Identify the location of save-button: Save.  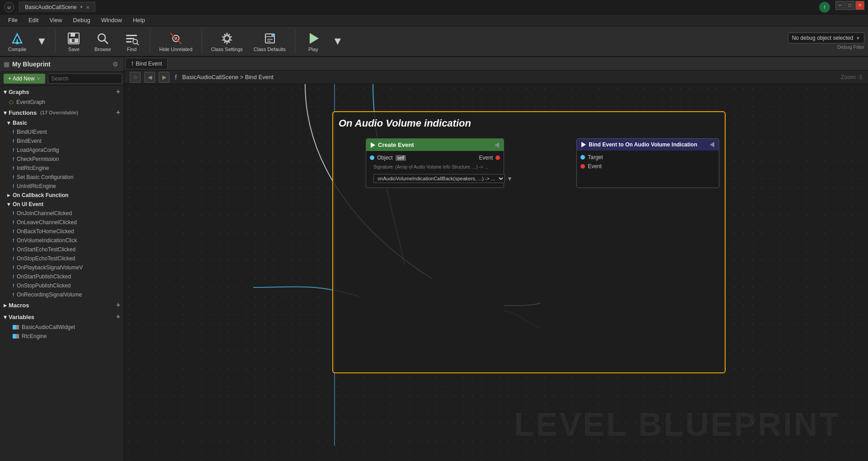
(74, 41).